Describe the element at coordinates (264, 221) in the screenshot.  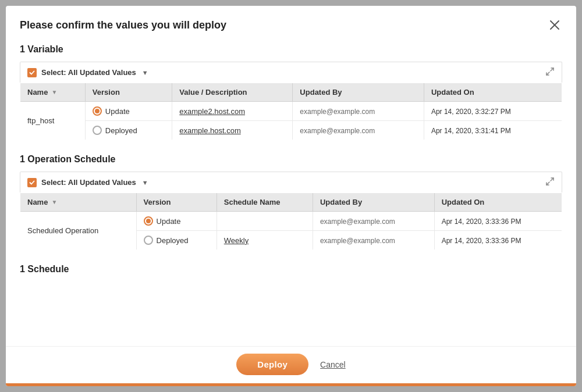
I see `operation-schedule-update` at that location.